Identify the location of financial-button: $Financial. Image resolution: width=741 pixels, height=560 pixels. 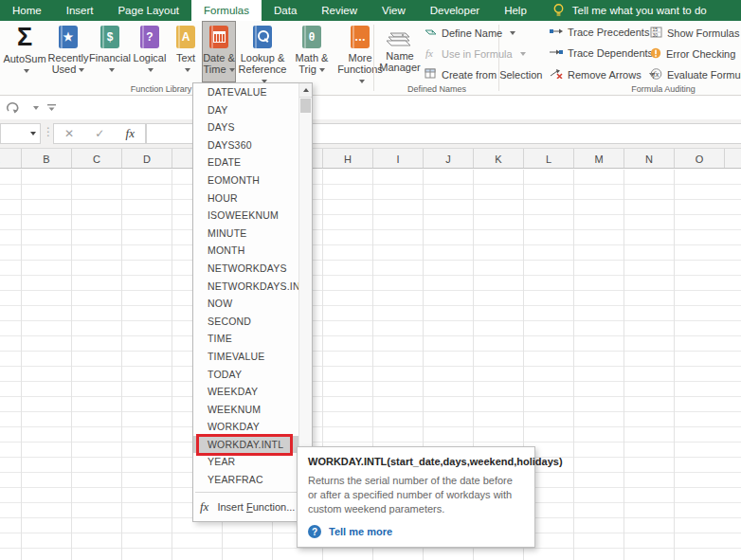
(110, 51).